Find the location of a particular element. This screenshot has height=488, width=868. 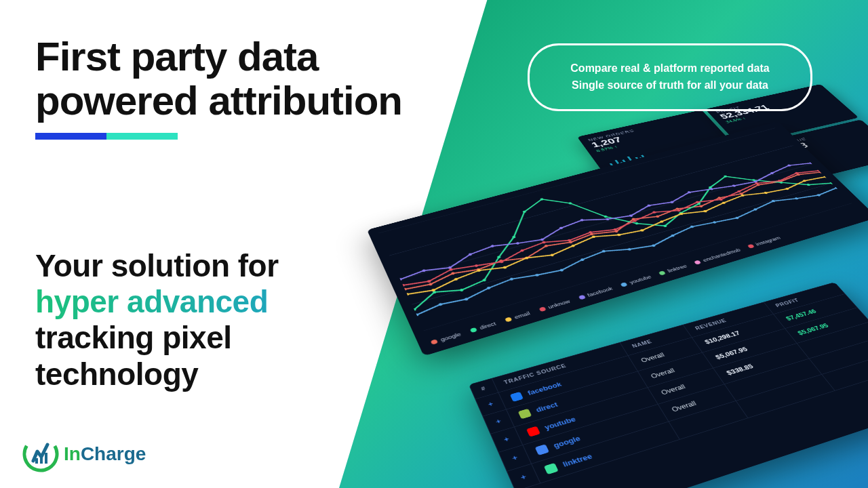

hero-headline: First party data powered attribution is located at coordinates (239, 79).